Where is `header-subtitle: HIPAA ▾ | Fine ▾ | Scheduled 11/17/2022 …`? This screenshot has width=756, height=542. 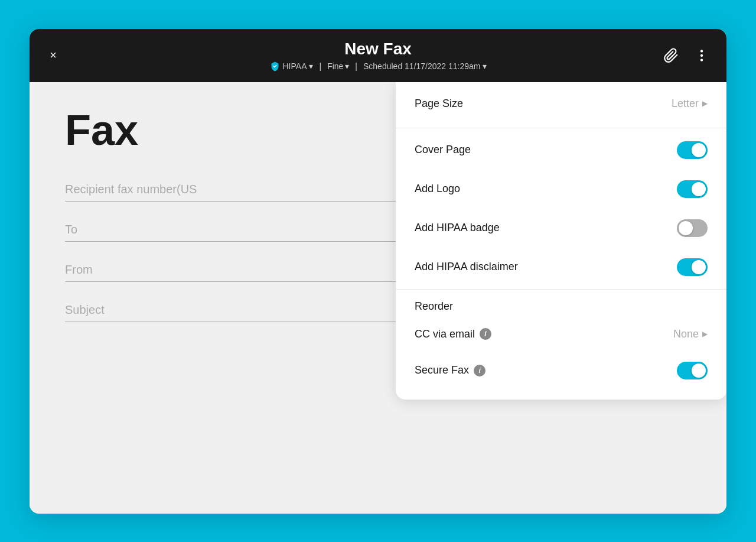
header-subtitle: HIPAA ▾ | Fine ▾ | Scheduled 11/17/2022 … is located at coordinates (378, 66).